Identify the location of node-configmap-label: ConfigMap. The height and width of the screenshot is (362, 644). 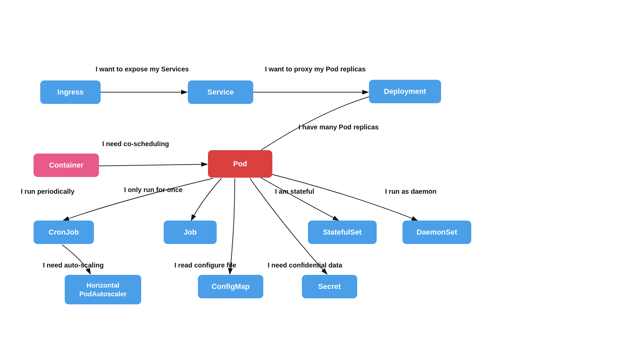
(231, 287).